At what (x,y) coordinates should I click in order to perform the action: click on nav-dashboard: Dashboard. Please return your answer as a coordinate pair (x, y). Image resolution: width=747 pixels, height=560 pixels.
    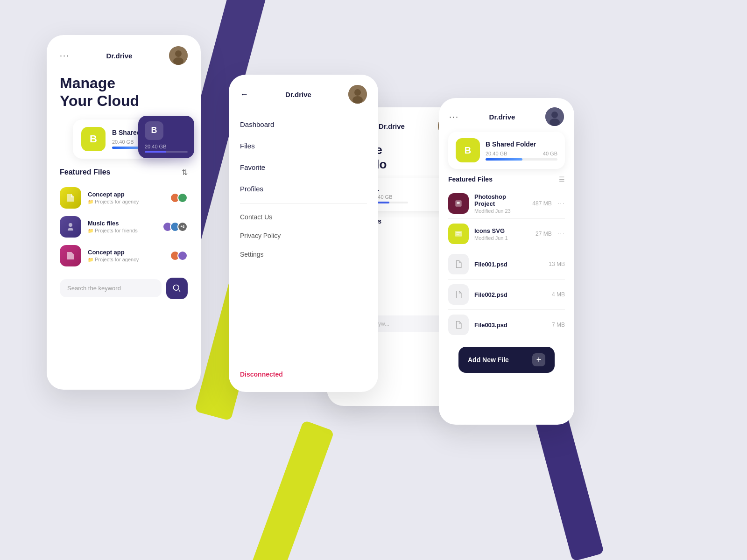
    Looking at the image, I should click on (303, 125).